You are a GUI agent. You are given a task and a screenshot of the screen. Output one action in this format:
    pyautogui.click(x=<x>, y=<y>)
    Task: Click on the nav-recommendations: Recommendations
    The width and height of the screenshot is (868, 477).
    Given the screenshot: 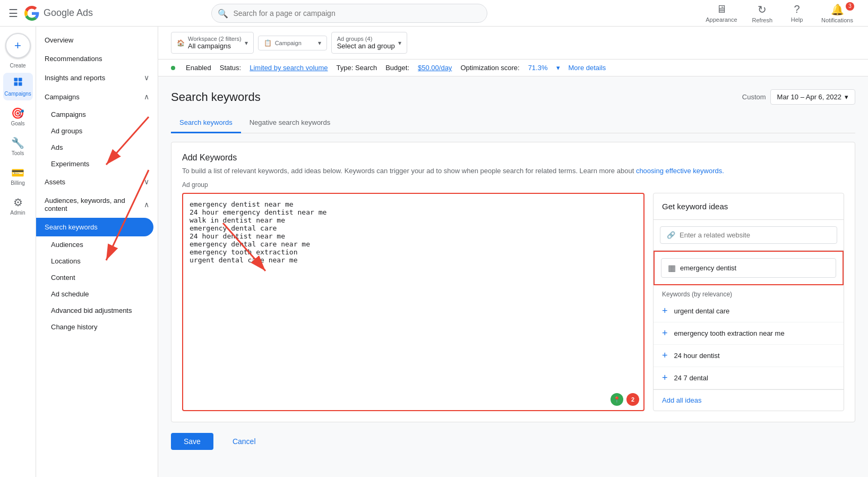 What is the action you would take?
    pyautogui.click(x=97, y=58)
    